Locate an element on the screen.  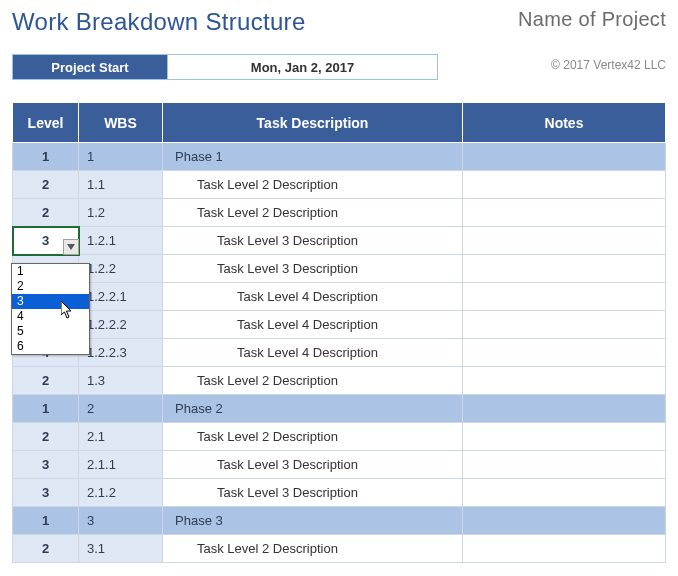
dropdown-button is located at coordinates (71, 247).